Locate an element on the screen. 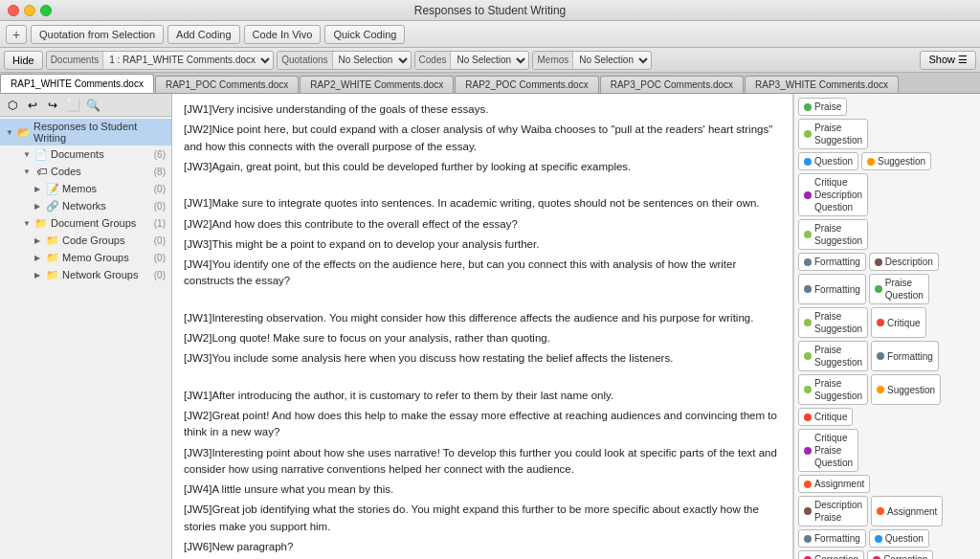 The image size is (980, 559). code-tag-critique-praise-question: Critique Praise Question is located at coordinates (829, 450).